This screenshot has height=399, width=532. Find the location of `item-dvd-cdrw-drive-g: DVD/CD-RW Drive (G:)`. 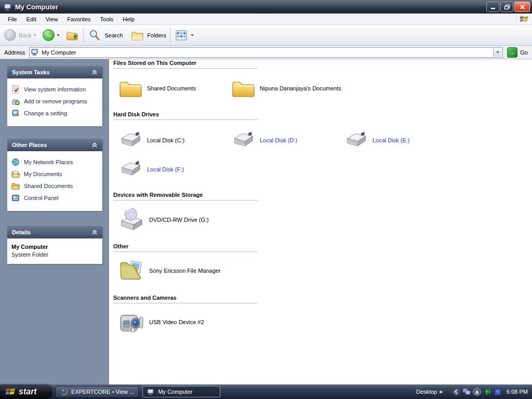

item-dvd-cdrw-drive-g: DVD/CD-RW Drive (G:) is located at coordinates (175, 220).